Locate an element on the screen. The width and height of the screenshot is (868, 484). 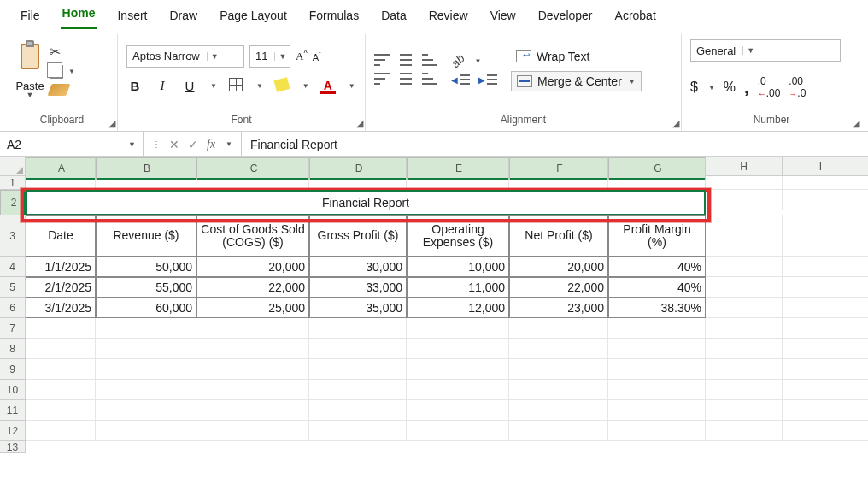
name-box-dropdown-icon: ▼ is located at coordinates (132, 145).